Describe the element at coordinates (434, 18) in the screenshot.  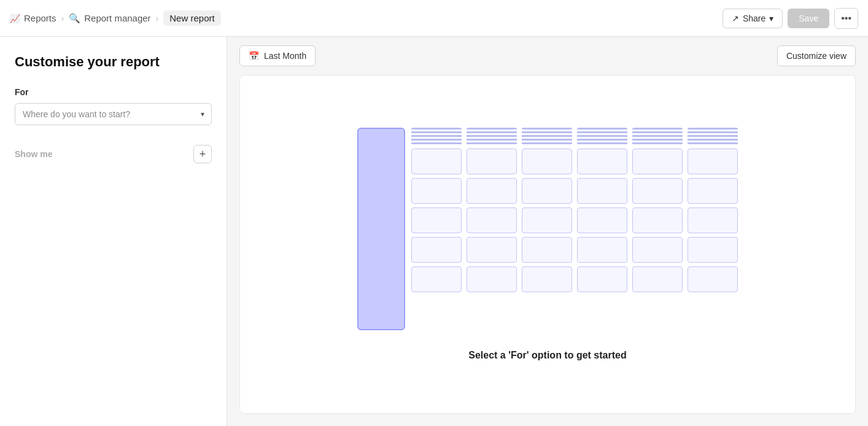
I see `app-header: 📈 Reports › 🔍 Report manager › New repor…` at that location.